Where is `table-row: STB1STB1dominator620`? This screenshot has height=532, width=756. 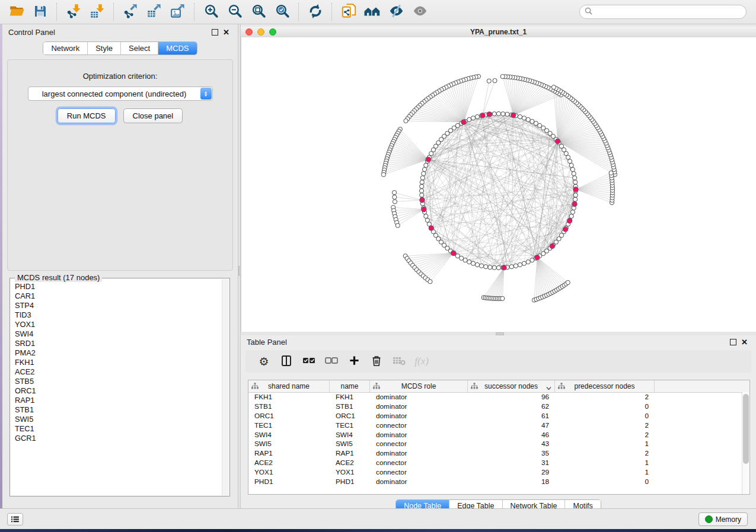
table-row: STB1STB1dominator620 is located at coordinates (496, 406).